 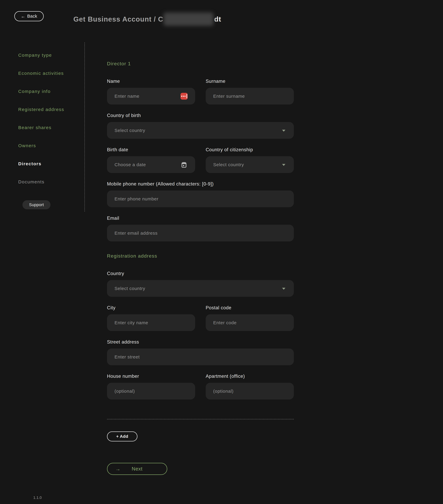 I want to click on citizenship-label: Country of citizenship, so click(x=250, y=150).